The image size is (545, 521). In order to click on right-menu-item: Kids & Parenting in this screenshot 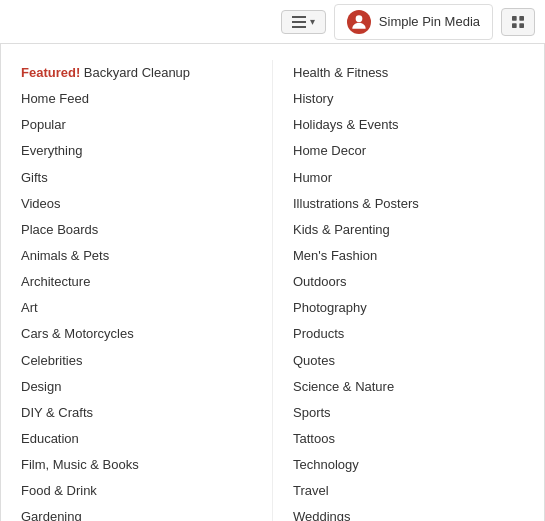, I will do `click(408, 230)`.